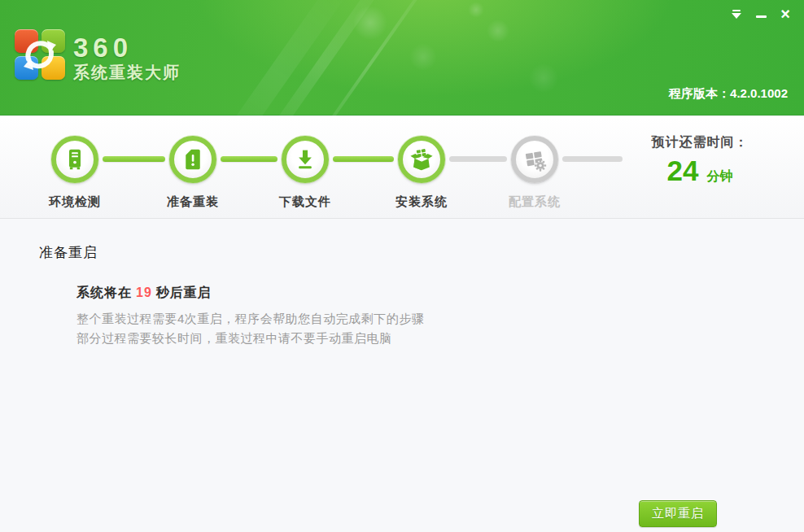 This screenshot has width=804, height=532. Describe the element at coordinates (535, 159) in the screenshot. I see `step-circle-configure-system` at that location.